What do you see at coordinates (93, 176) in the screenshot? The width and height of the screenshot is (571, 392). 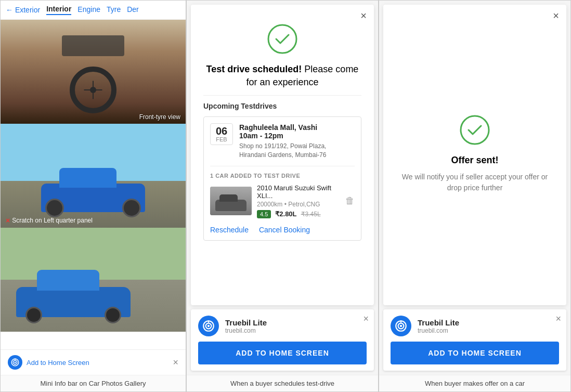 I see `exterior-image: × Scratch on Left quarter panel` at bounding box center [93, 176].